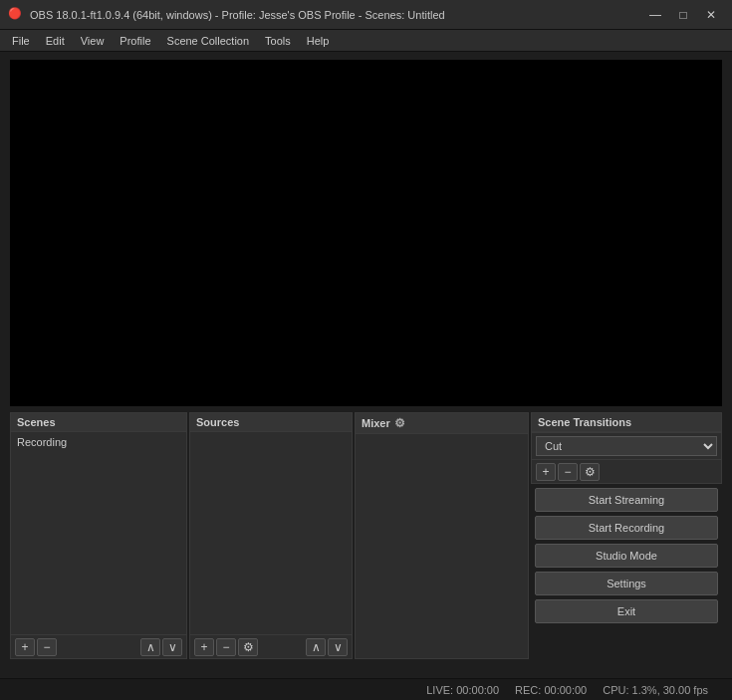 This screenshot has height=700, width=732. I want to click on window-controls: — □ ✕, so click(683, 15).